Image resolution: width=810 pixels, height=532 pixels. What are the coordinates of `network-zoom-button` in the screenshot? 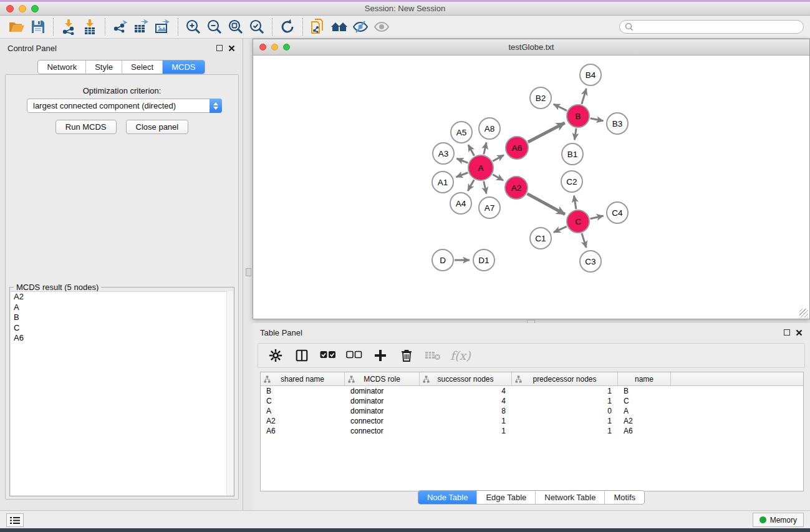 It's located at (287, 47).